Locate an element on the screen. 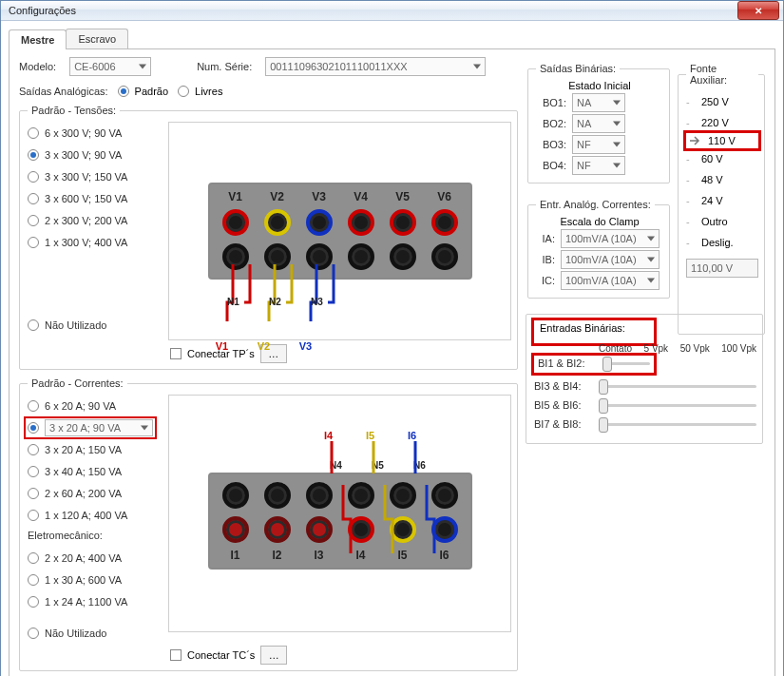 Image resolution: width=784 pixels, height=676 pixels. opt-tensao-1: 3 x 300 V; 90 VA is located at coordinates (94, 154).